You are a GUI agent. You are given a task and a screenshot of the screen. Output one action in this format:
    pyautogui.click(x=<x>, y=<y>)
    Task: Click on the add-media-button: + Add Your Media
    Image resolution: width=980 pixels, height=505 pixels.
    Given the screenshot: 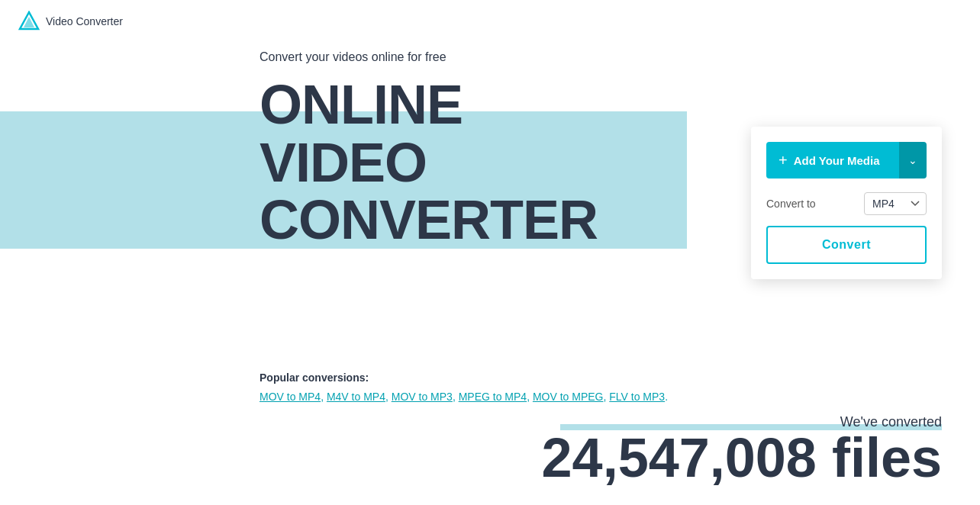 What is the action you would take?
    pyautogui.click(x=833, y=160)
    